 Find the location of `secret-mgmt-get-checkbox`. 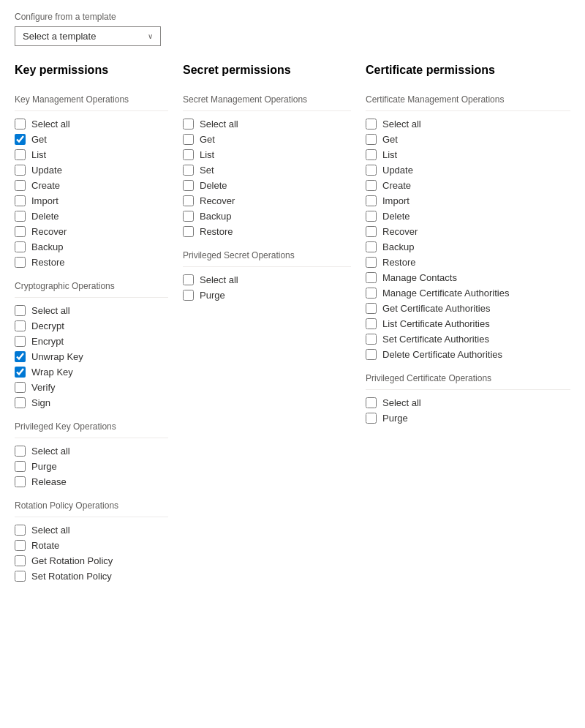

secret-mgmt-get-checkbox is located at coordinates (189, 139).